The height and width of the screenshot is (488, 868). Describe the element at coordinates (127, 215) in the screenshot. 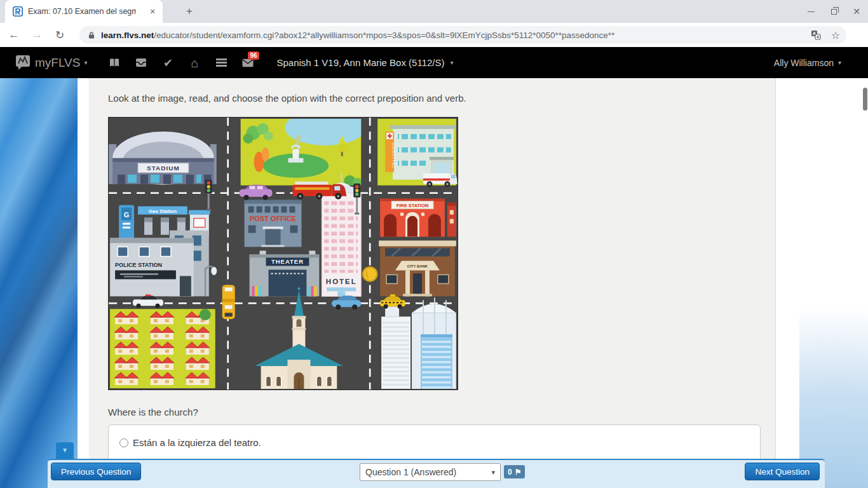

I see `svg-text: G` at that location.